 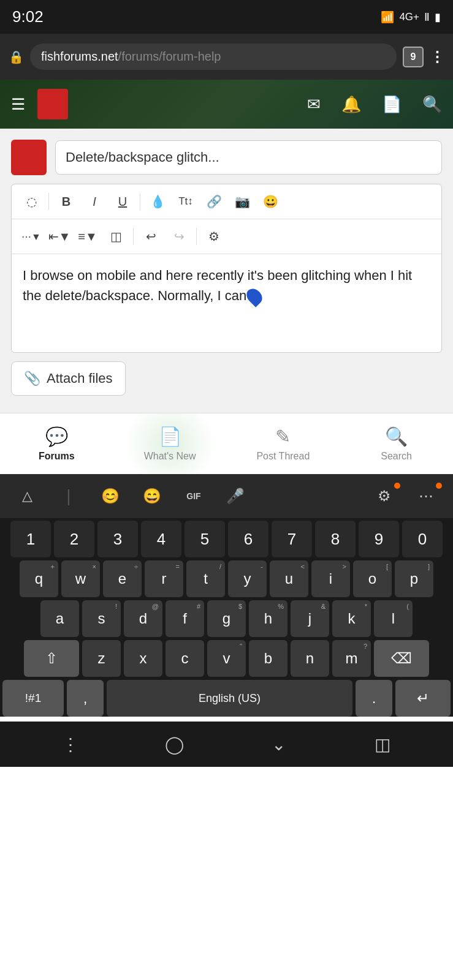 What do you see at coordinates (81, 579) in the screenshot?
I see `key-w: ×w` at bounding box center [81, 579].